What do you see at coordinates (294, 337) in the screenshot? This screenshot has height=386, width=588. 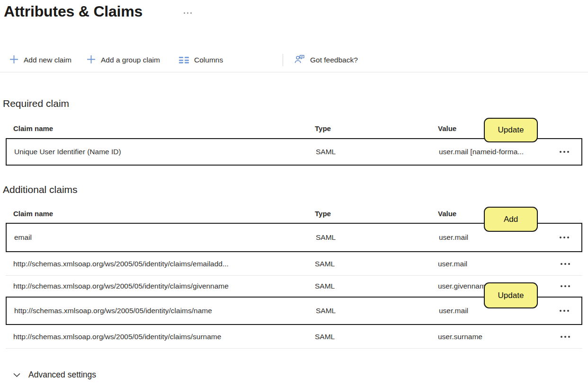 I see `table-row-surname: http://schemas.xmlsoap.org/ws/2005/05/id…` at bounding box center [294, 337].